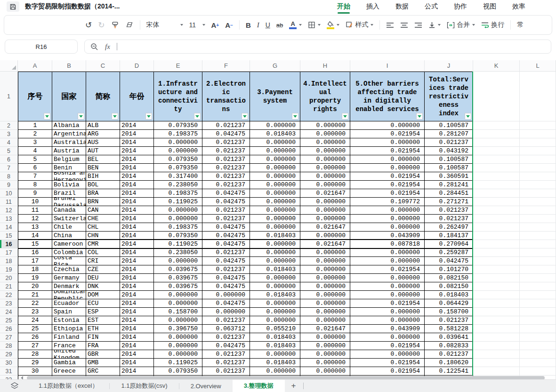  I want to click on cell-C12: CAN, so click(103, 210).